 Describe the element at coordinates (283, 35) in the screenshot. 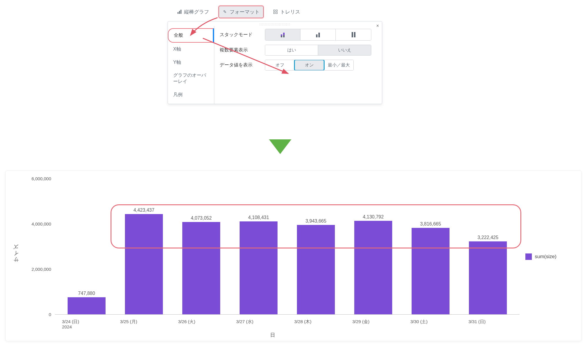

I see `stack-mode-grouped` at that location.